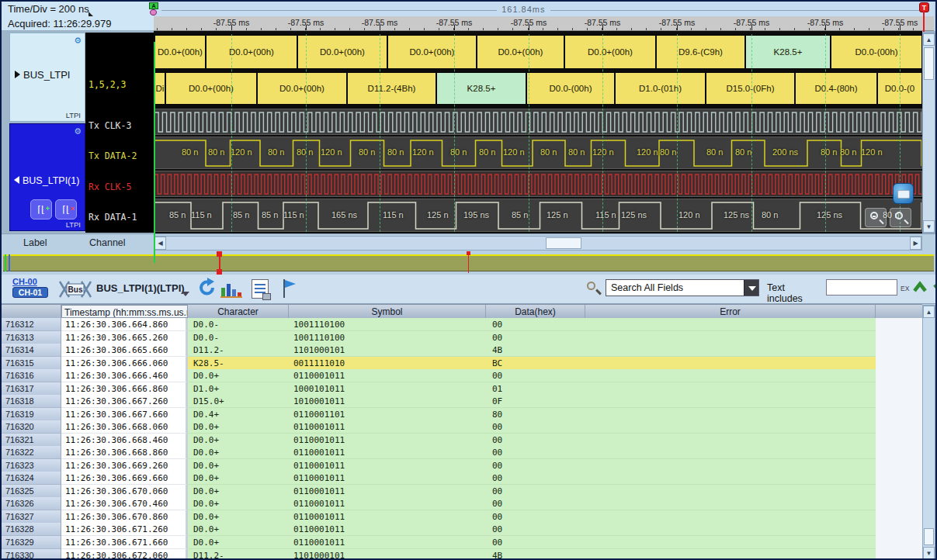 Image resolution: width=937 pixels, height=560 pixels. I want to click on cell-character: K28.5-, so click(238, 363).